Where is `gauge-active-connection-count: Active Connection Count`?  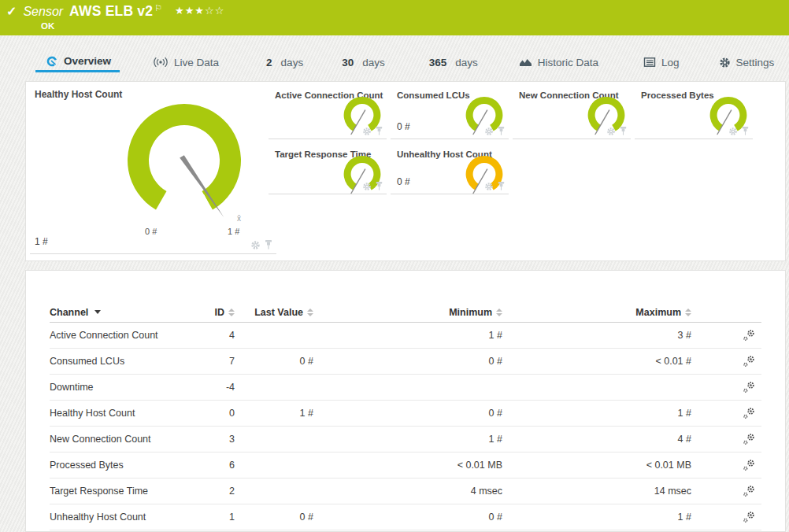
gauge-active-connection-count: Active Connection Count is located at coordinates (328, 113).